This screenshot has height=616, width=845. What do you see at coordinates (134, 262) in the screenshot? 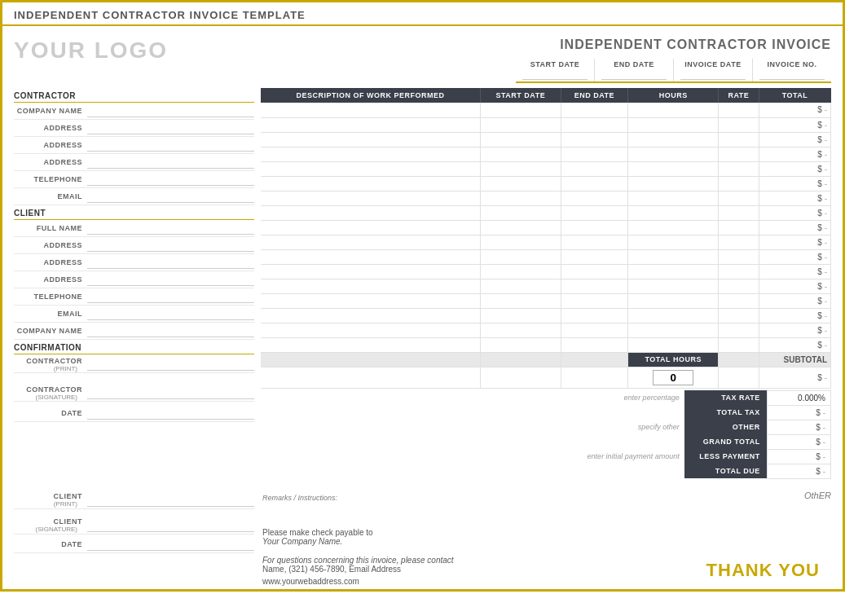
I see `client-address2-row: ADDRESS` at bounding box center [134, 262].